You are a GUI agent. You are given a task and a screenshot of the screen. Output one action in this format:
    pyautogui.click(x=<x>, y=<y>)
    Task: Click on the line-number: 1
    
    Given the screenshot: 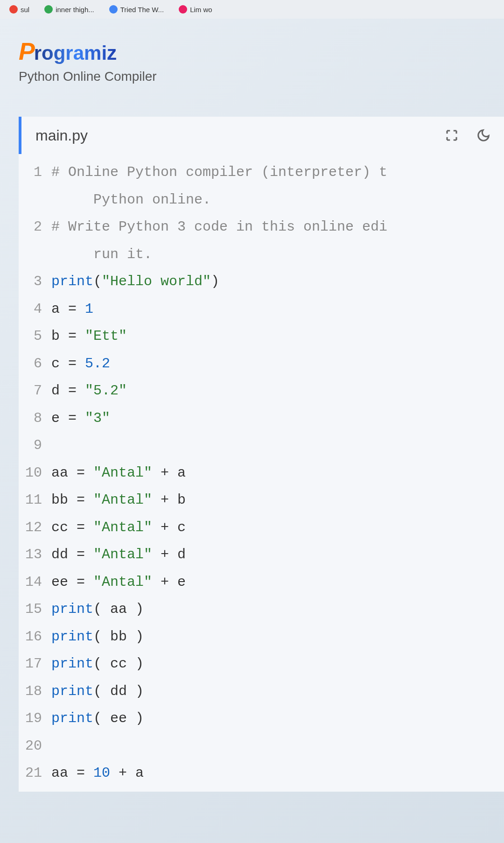 What is the action you would take?
    pyautogui.click(x=35, y=173)
    